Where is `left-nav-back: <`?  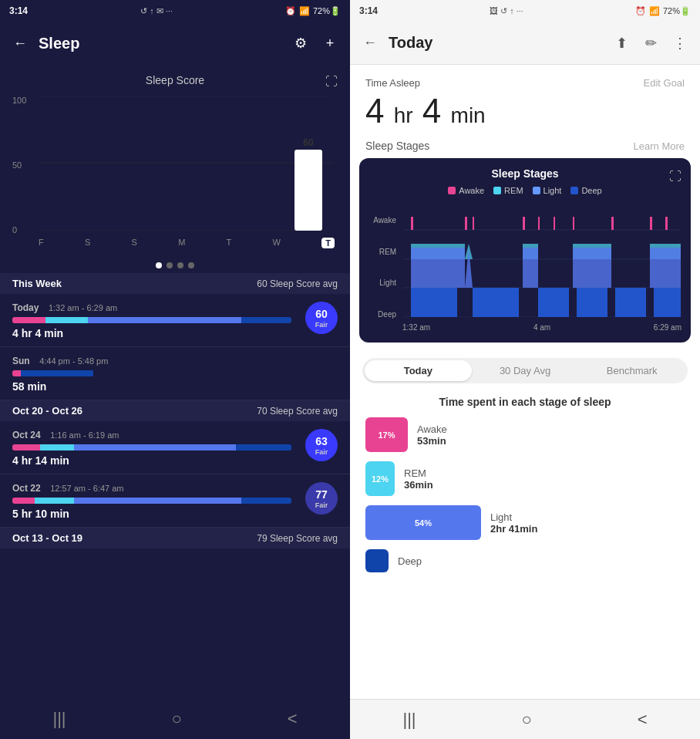 left-nav-back: < is located at coordinates (293, 719).